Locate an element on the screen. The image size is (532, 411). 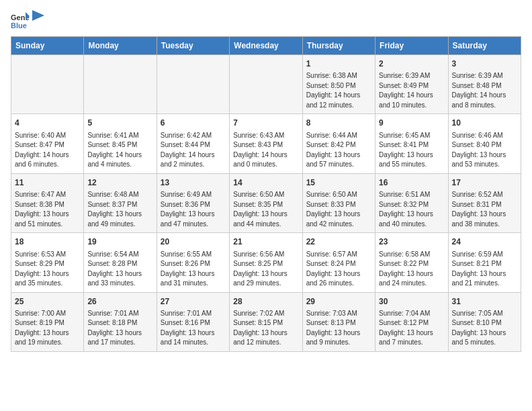
day-info: Sunrise: 6:46 AM Sunset: 8:40 PM Dayligh… is located at coordinates (485, 150).